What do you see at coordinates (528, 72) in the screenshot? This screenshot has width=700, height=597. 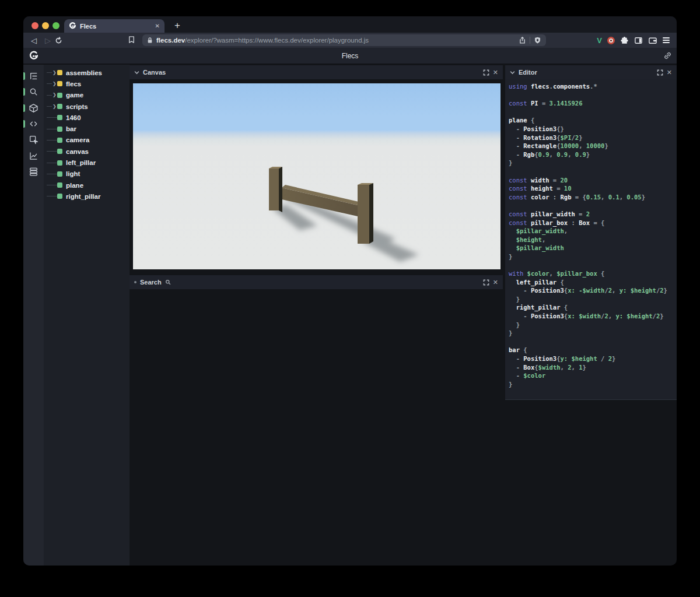 I see `editor-panel-title: Editor` at bounding box center [528, 72].